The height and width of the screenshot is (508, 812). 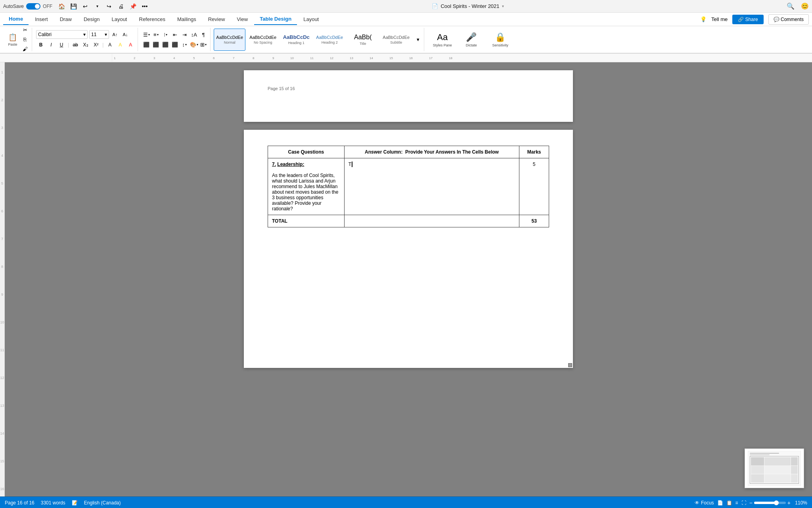 What do you see at coordinates (396, 40) in the screenshot?
I see `style-subtitle: AaBbCcDdEe Subtitle` at bounding box center [396, 40].